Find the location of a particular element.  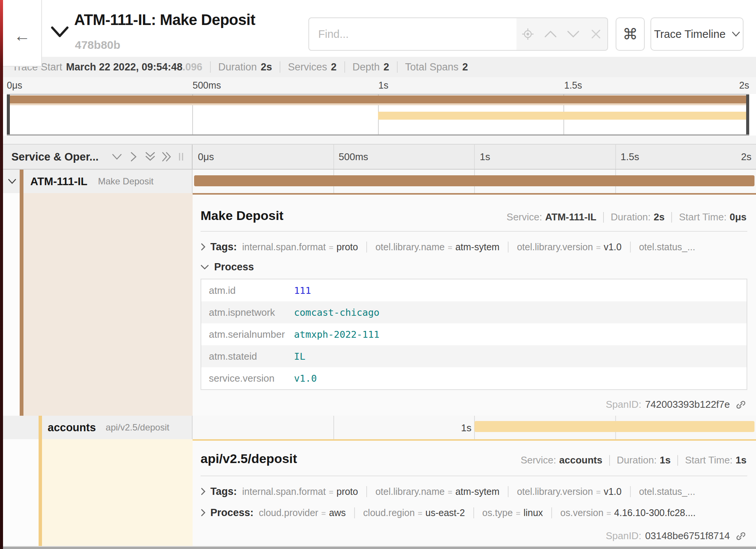

span-operation-name: api/v2.5/deposit is located at coordinates (137, 427).